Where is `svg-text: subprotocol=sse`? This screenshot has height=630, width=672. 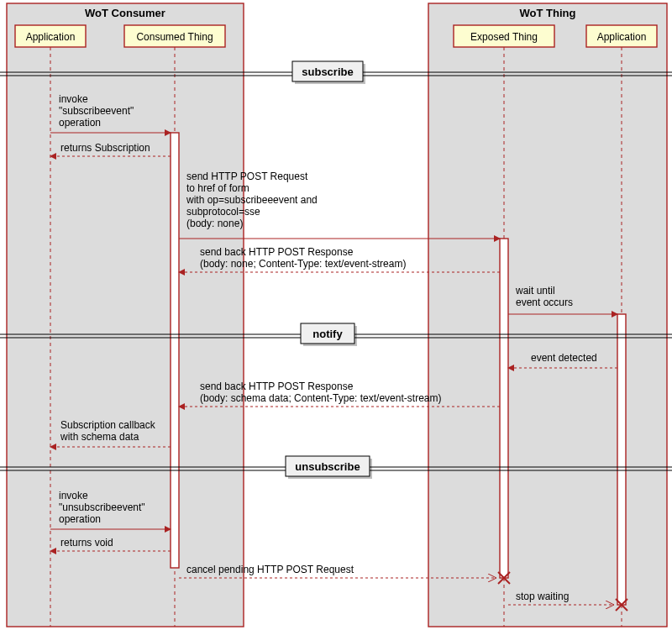
svg-text: subprotocol=sse is located at coordinates (223, 212).